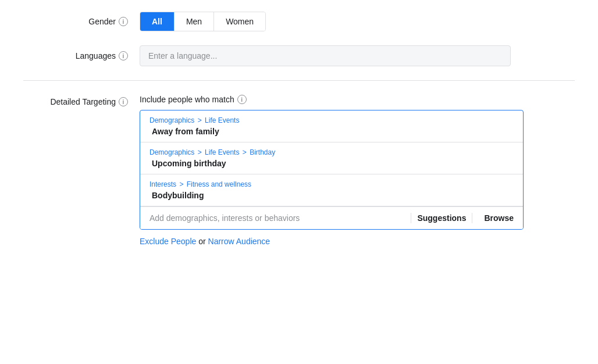 This screenshot has height=364, width=598. What do you see at coordinates (325, 56) in the screenshot?
I see `languages-input` at bounding box center [325, 56].